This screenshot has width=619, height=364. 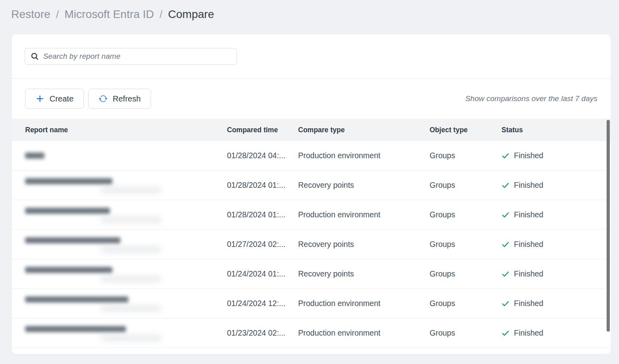 What do you see at coordinates (62, 99) in the screenshot?
I see `create-button-label: Create` at bounding box center [62, 99].